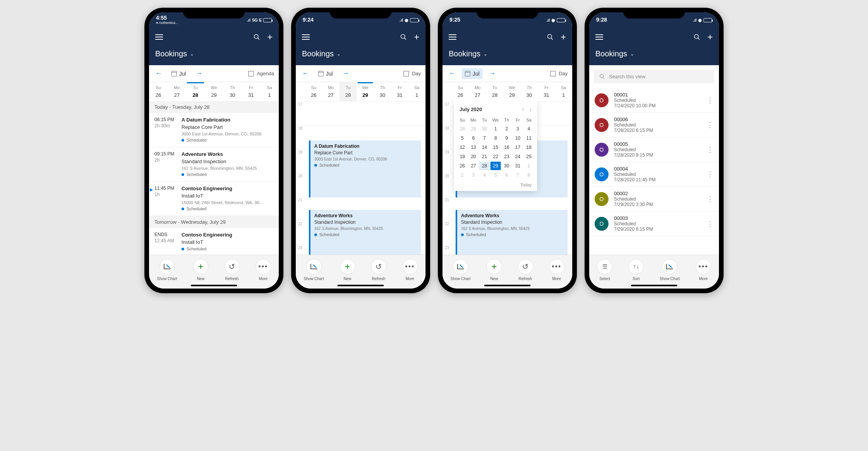 The height and width of the screenshot is (451, 868). Describe the element at coordinates (484, 147) in the screenshot. I see `picker-day: 14` at that location.